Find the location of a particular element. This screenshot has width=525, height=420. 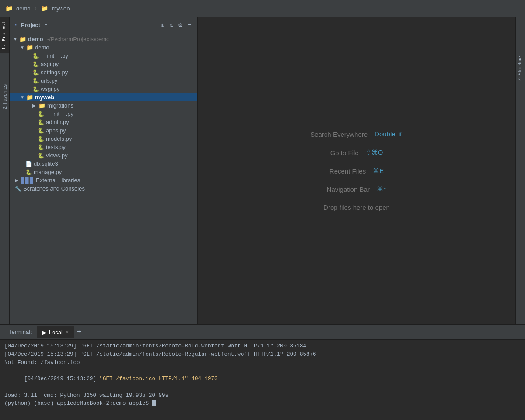

shortcut-go-to-file: Go to File ⇧⌘O is located at coordinates (357, 153).